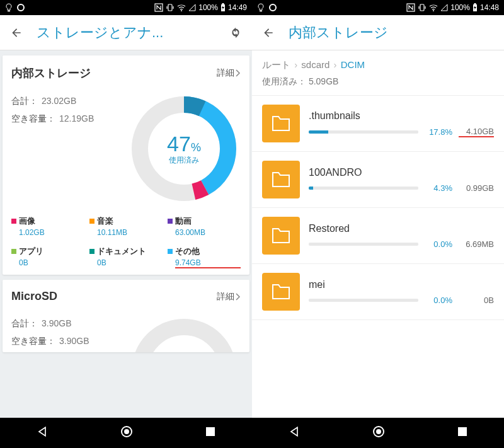 The width and height of the screenshot is (504, 448). What do you see at coordinates (51, 73) in the screenshot?
I see `card-title: 内部ストレージ` at bounding box center [51, 73].